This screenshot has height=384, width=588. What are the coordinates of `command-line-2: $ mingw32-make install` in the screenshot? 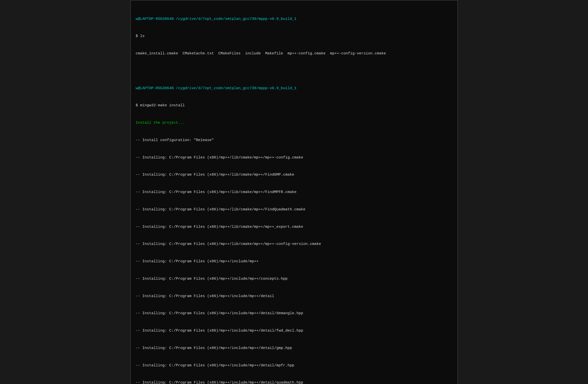 It's located at (294, 105).